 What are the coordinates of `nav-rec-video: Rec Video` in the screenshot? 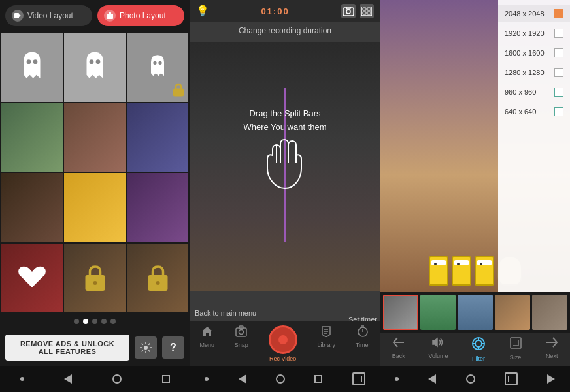 It's located at (283, 344).